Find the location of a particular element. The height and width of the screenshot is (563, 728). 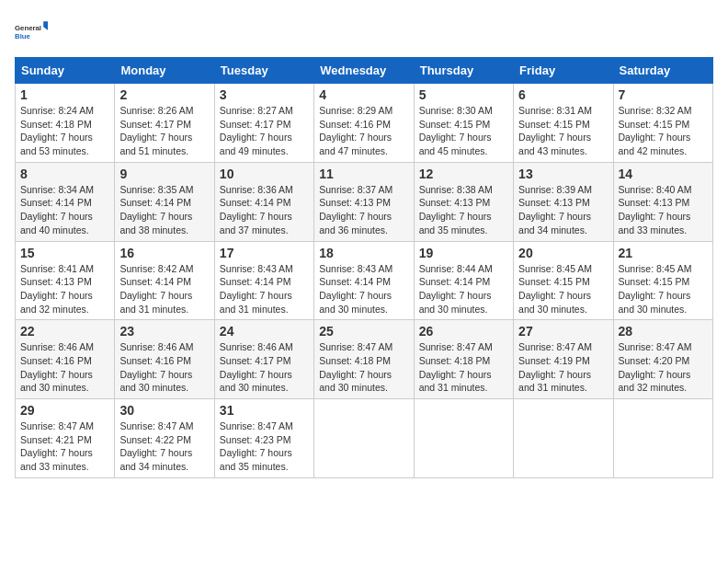

day-number: 11 is located at coordinates (364, 174).